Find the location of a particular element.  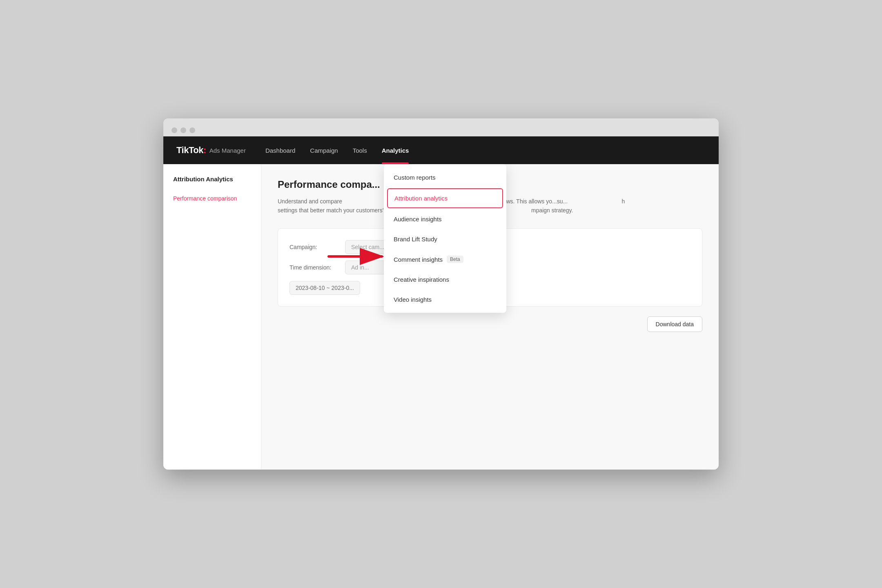

time-dimension-label: Time dimension: is located at coordinates (314, 267).